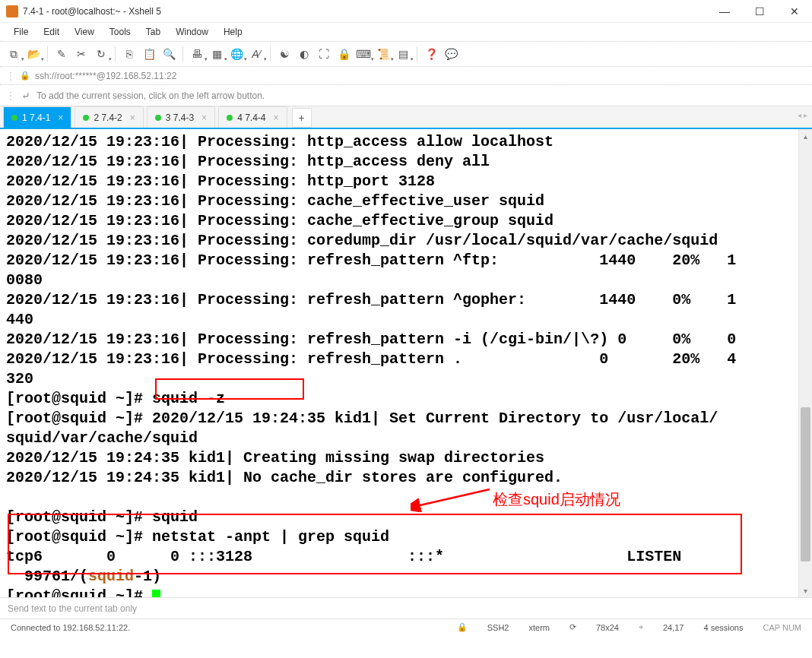  Describe the element at coordinates (21, 32) in the screenshot. I see `menu-file: File` at that location.